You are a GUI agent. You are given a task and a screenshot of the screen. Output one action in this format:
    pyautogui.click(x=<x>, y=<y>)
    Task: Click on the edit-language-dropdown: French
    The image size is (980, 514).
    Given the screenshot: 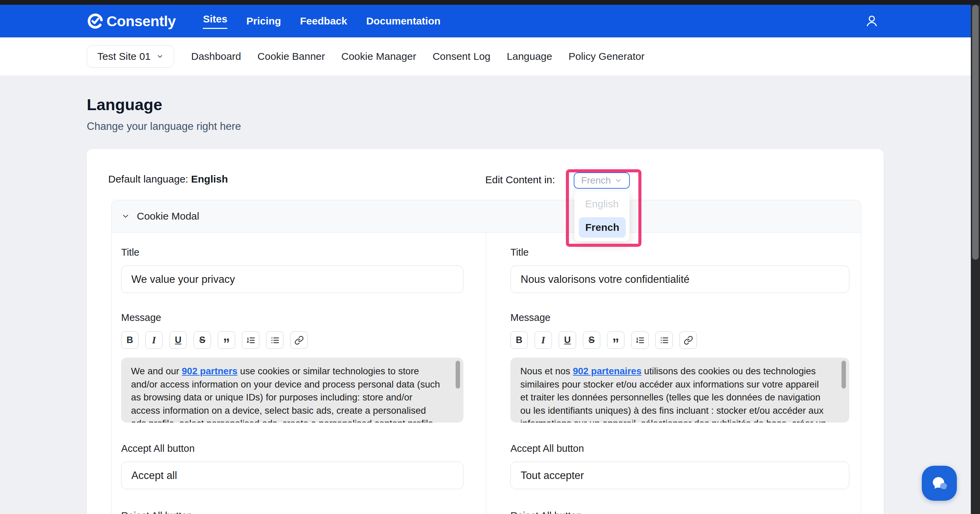 What is the action you would take?
    pyautogui.click(x=602, y=180)
    